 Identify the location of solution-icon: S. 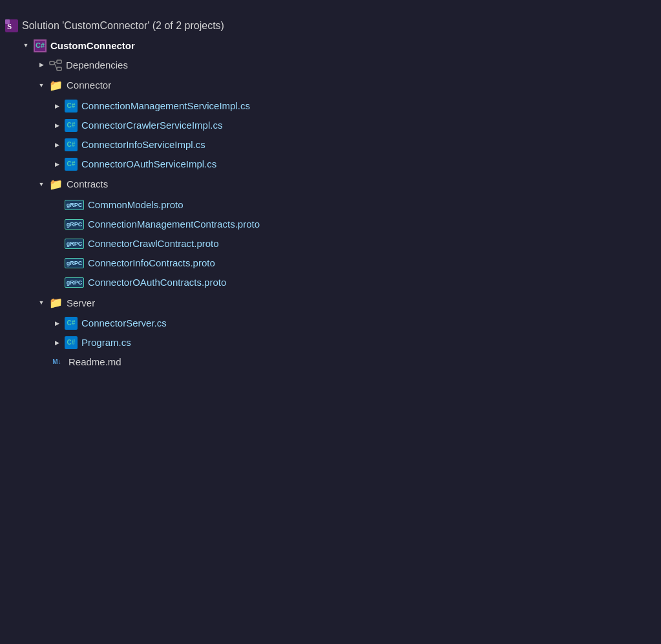
(12, 26).